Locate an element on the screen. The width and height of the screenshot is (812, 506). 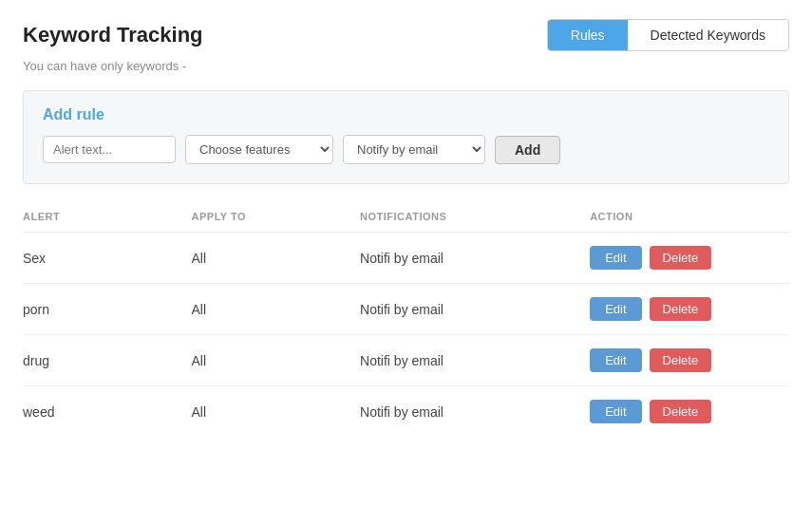
col-header-alert: ALERT is located at coordinates (107, 222).